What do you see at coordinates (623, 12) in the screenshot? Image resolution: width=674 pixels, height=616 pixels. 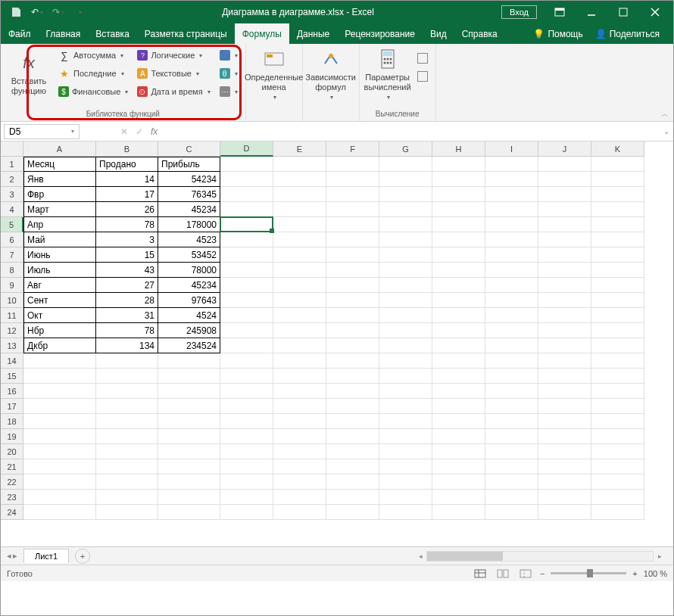 I see `maximize-icon` at bounding box center [623, 12].